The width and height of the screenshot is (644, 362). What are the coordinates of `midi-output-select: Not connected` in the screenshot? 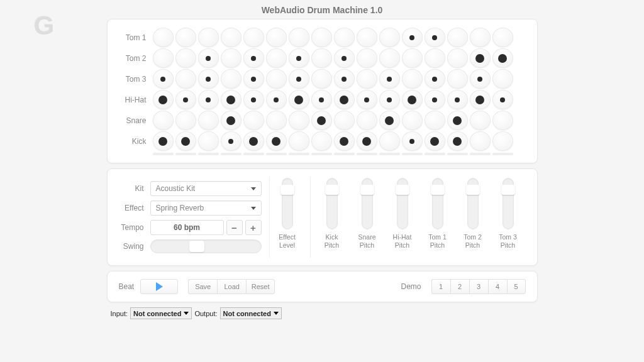 It's located at (251, 313).